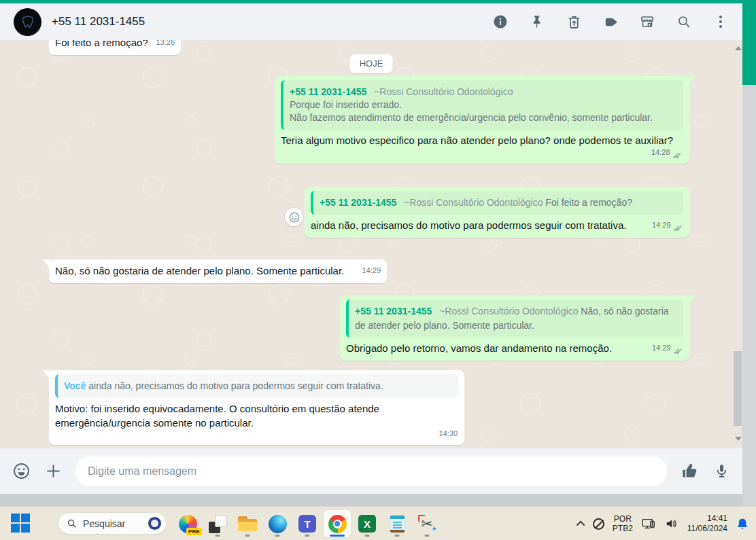 The image size is (756, 540). I want to click on taskbar-snip-overlay-icon, so click(218, 524).